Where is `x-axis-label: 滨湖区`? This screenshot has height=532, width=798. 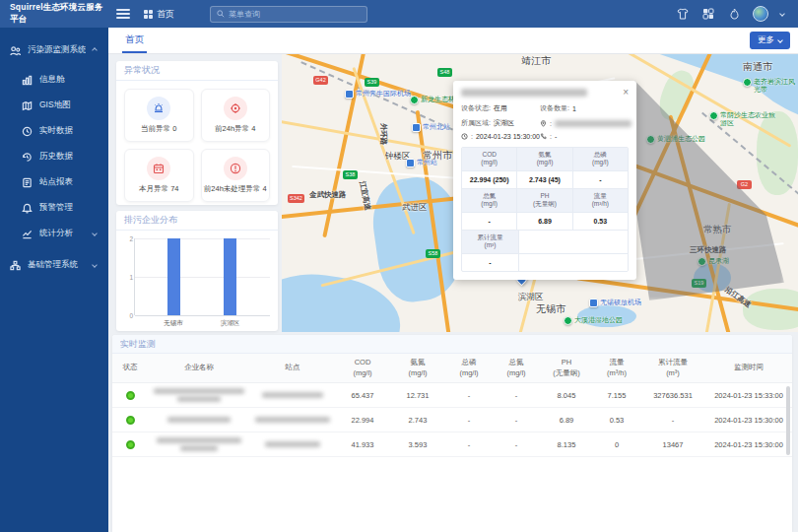
x-axis-label: 滨湖区 is located at coordinates (230, 323).